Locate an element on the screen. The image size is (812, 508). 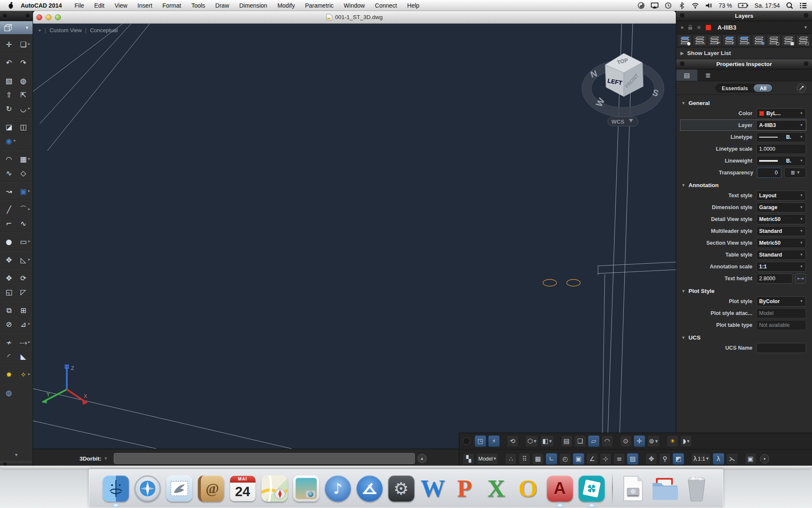
press-pull-icon: ⇱ is located at coordinates (23, 95).